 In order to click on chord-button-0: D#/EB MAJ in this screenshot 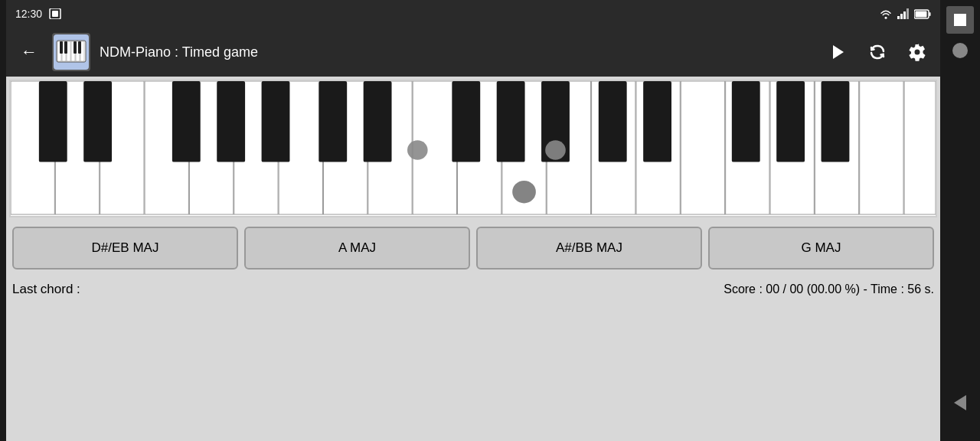, I will do `click(126, 248)`.